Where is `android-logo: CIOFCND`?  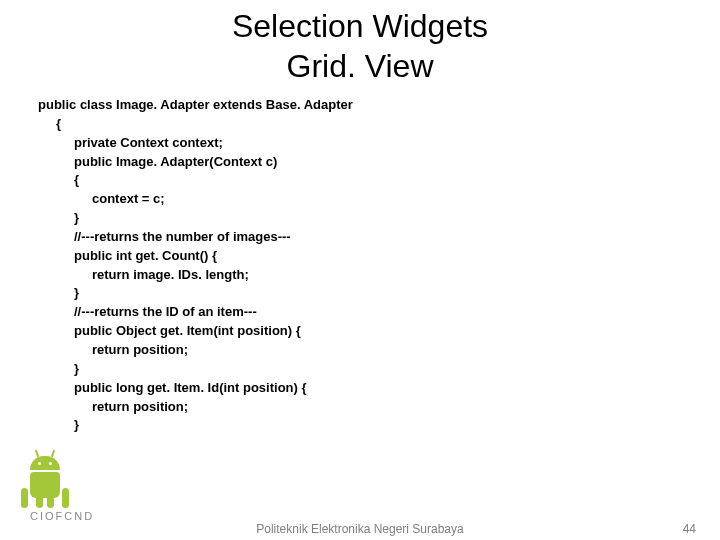 android-logo: CIOFCND is located at coordinates (62, 489).